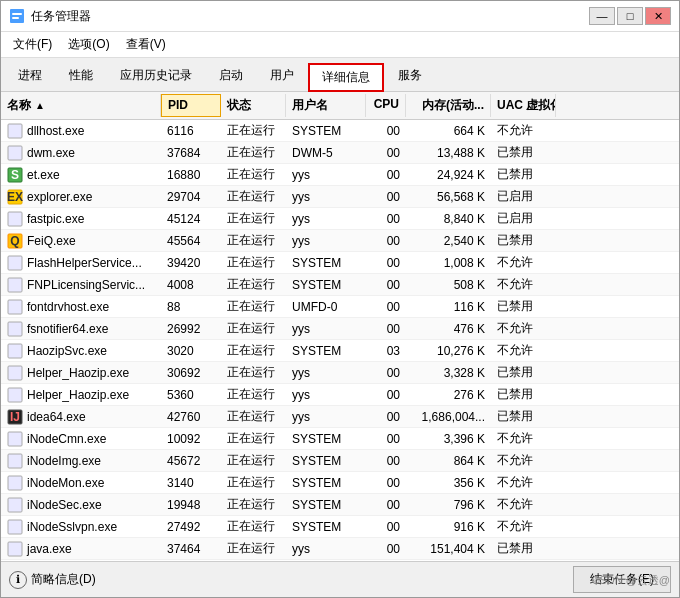 The width and height of the screenshot is (680, 598). I want to click on cell-name: Q FeiQ.exe, so click(81, 241).